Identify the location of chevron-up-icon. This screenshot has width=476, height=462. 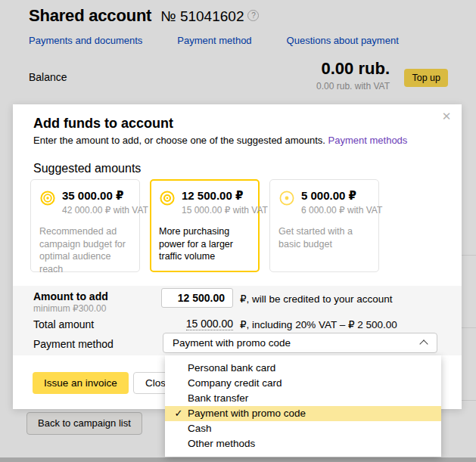
(424, 343).